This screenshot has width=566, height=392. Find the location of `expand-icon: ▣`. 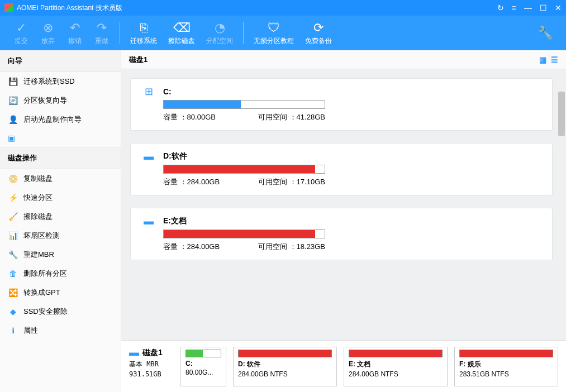

expand-icon: ▣ is located at coordinates (60, 138).